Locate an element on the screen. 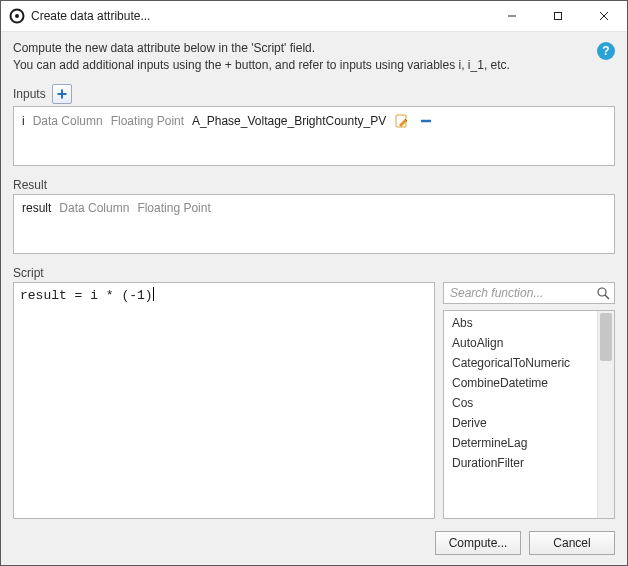 This screenshot has height=566, width=628. dialog-footer: Compute... Cancel is located at coordinates (314, 544).